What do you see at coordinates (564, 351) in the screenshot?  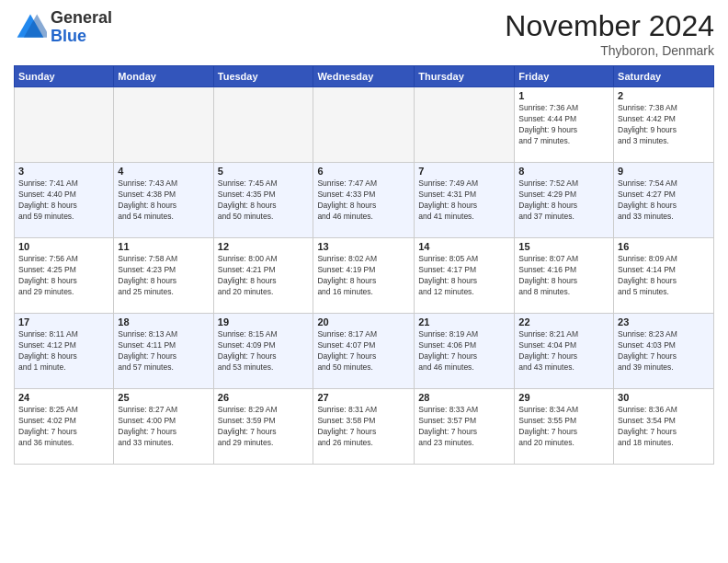 I see `calendar-cell: 22Sunrise: 8:21 AM Sunset: 4:04 PM Dayli…` at bounding box center [564, 351].